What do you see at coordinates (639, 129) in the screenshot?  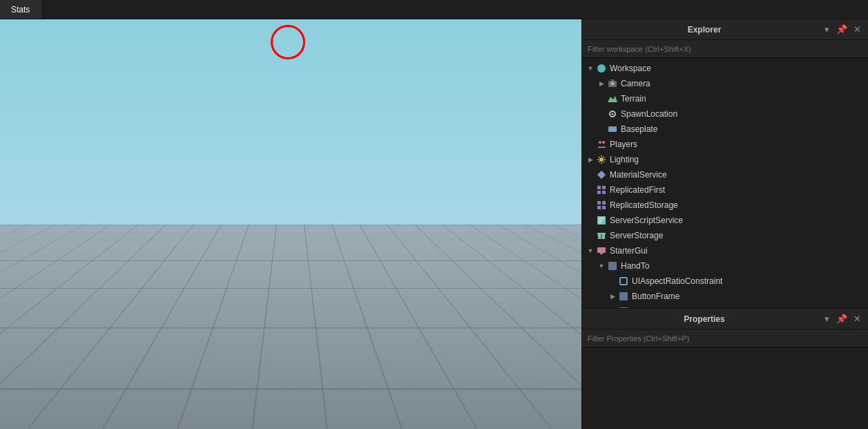 I see `tree-label-baseplate: Baseplate` at bounding box center [639, 129].